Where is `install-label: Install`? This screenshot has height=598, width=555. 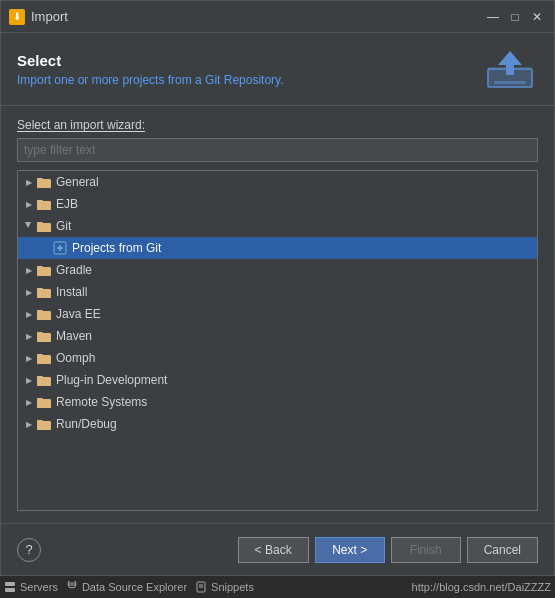 install-label: Install is located at coordinates (72, 292).